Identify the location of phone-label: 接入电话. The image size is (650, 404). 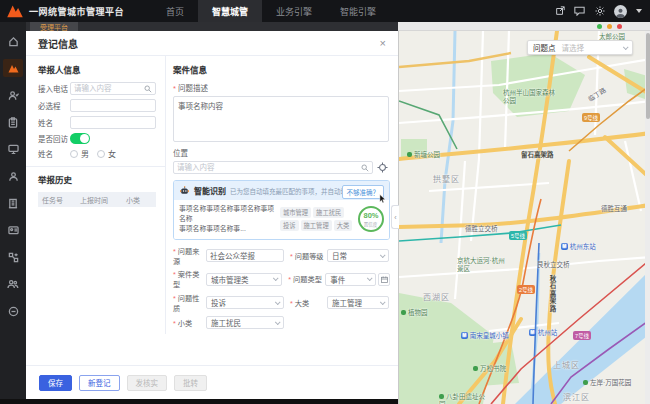
(54, 88).